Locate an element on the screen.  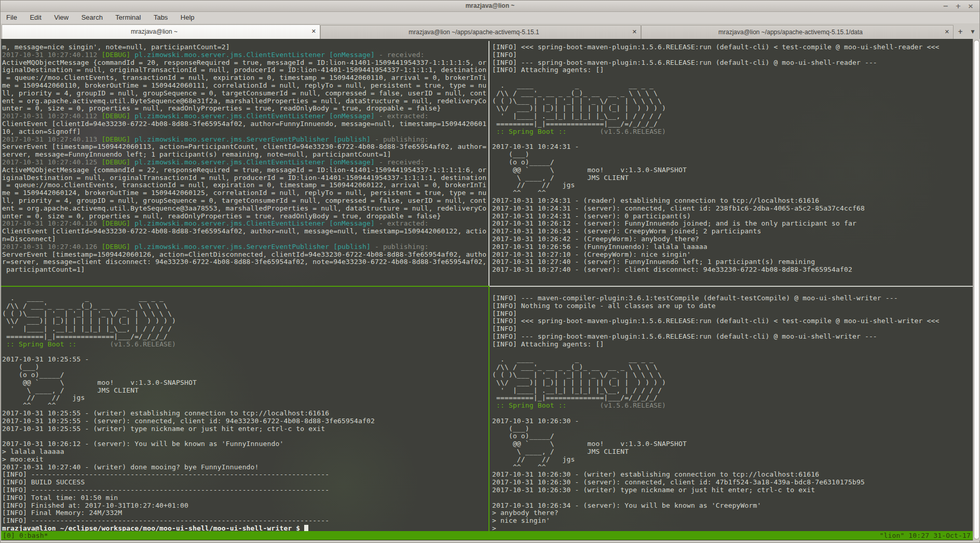
pane-divider-horizontal-right is located at coordinates (731, 286).